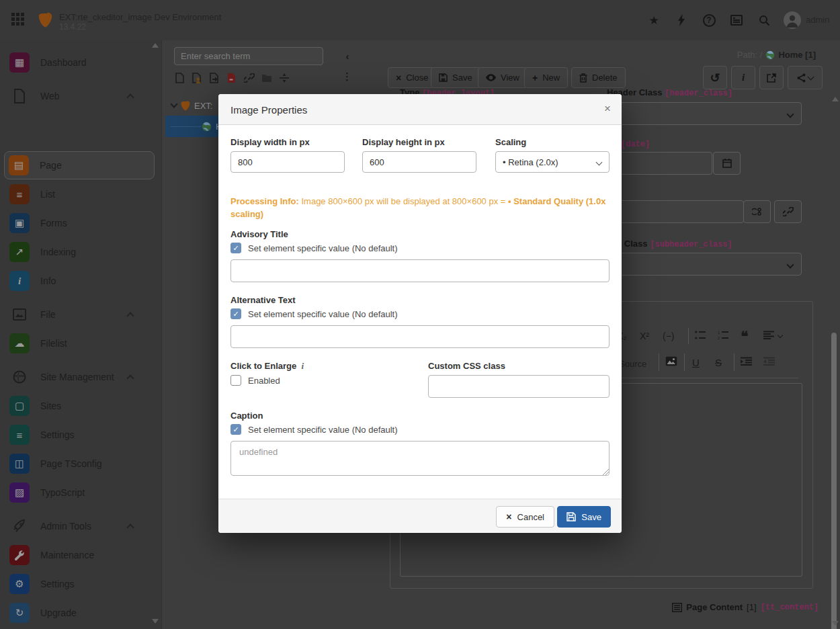  Describe the element at coordinates (704, 114) in the screenshot. I see `header-class-select` at that location.